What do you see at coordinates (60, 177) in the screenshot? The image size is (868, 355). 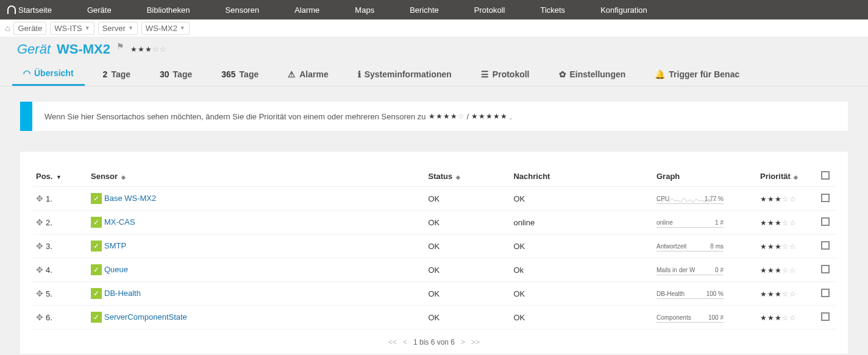 I see `col-pos: Pos. ▼` at bounding box center [60, 177].